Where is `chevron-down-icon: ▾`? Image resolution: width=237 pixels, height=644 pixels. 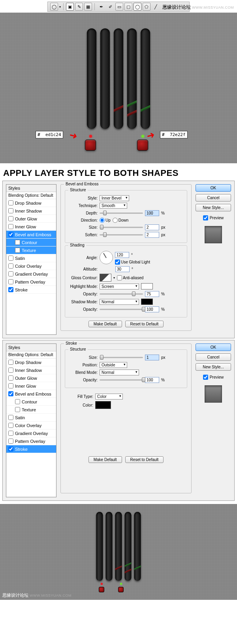
chevron-down-icon: ▾ is located at coordinates (114, 278).